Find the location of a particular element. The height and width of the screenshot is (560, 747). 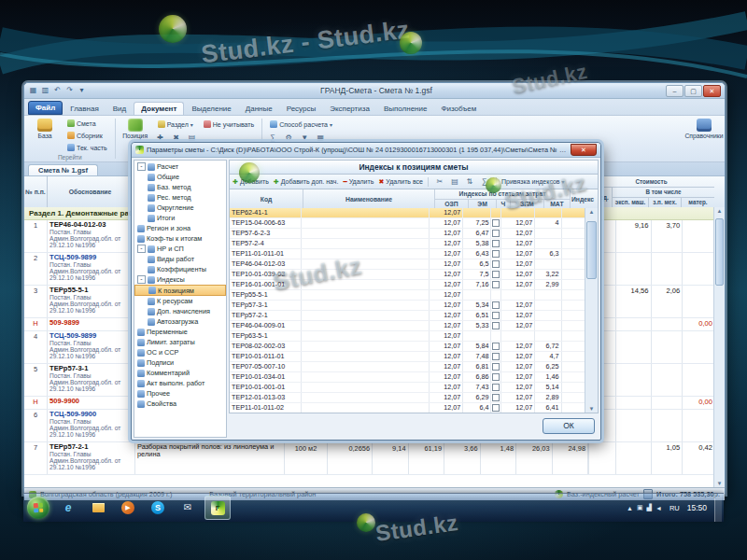

minimize-icon: – is located at coordinates (674, 91).